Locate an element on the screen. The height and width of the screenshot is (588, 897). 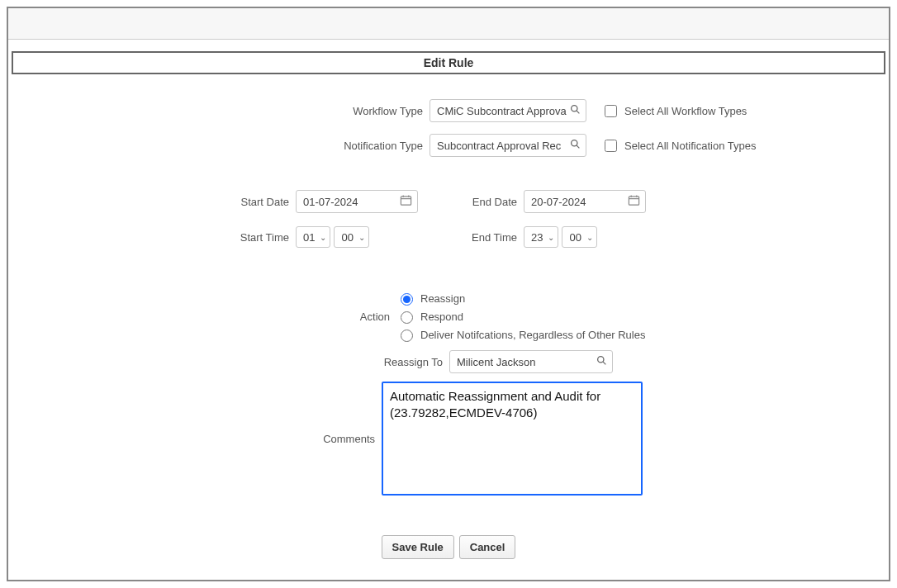
button-row: Save Rule Cancel is located at coordinates (448, 547).